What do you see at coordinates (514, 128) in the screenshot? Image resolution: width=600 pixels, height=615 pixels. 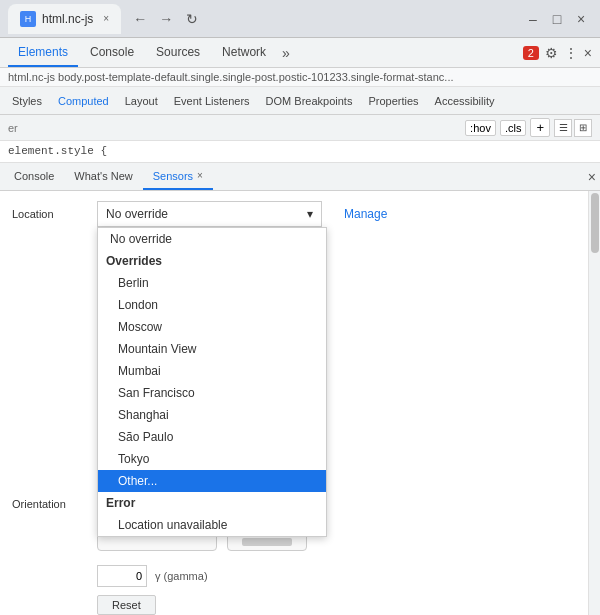 I see `cls-button: .cls` at bounding box center [514, 128].